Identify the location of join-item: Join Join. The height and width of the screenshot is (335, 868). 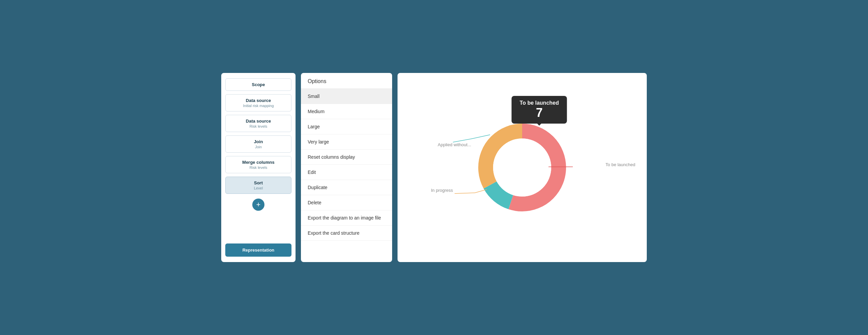
(258, 144).